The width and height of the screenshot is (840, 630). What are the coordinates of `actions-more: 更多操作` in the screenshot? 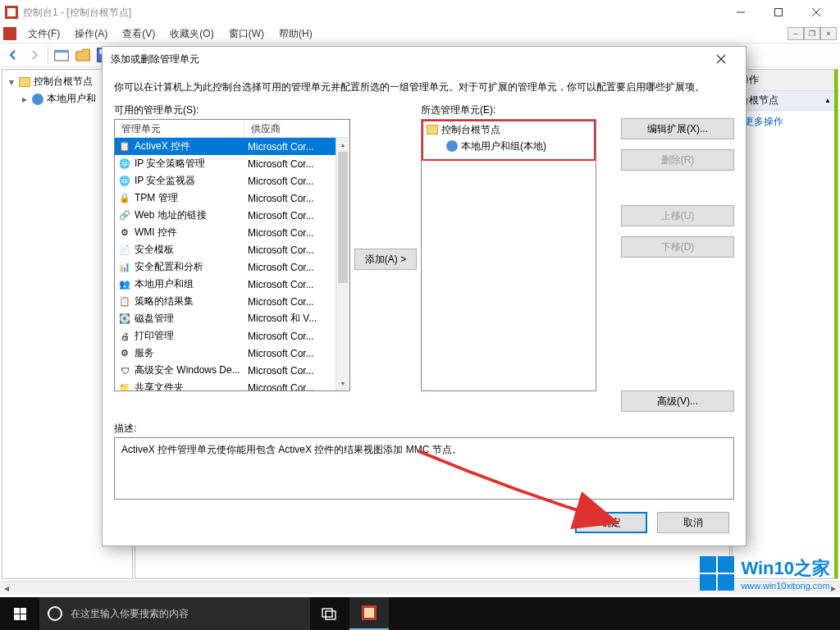 It's located at (785, 121).